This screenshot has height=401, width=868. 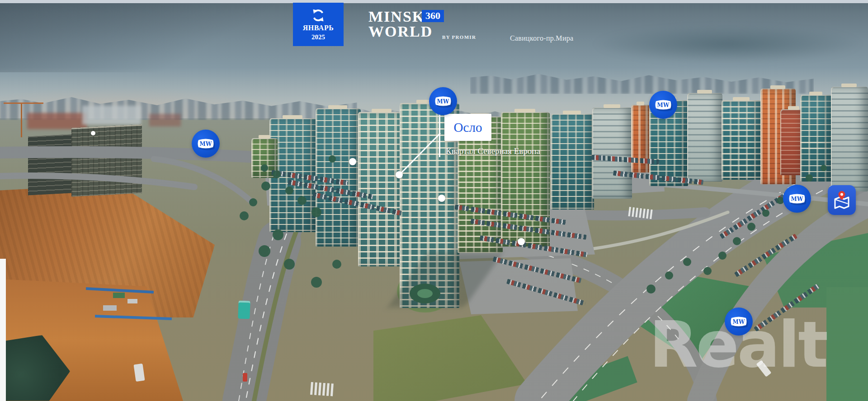 I want to click on logo-byline: BY PROMIR, so click(x=459, y=37).